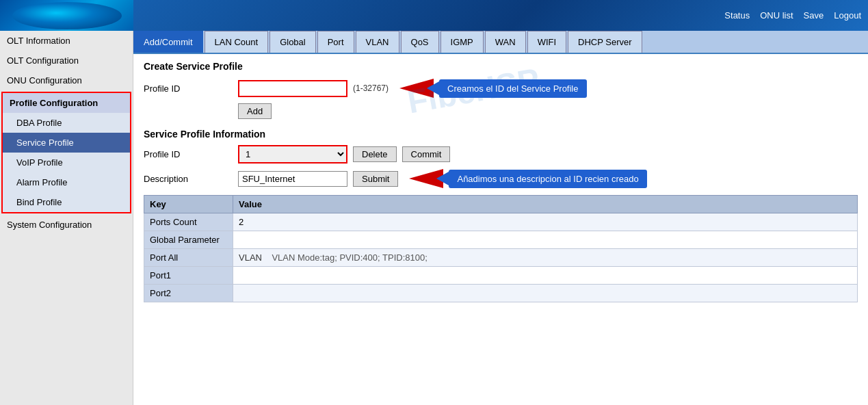  Describe the element at coordinates (66, 153) in the screenshot. I see `profile-configuration-section: Profile Configuration DBA Profile Servic…` at that location.